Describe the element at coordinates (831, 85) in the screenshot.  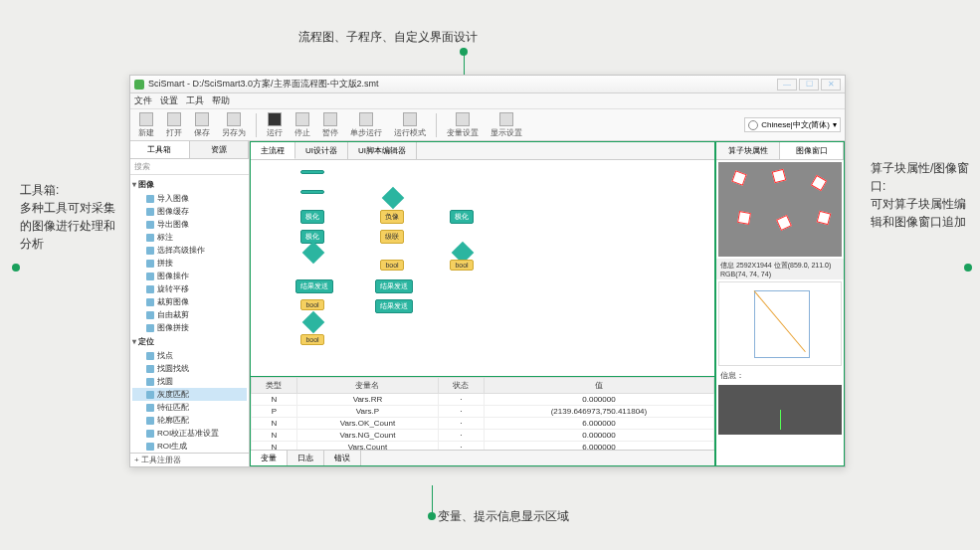
I see `close-button: ✕` at that location.